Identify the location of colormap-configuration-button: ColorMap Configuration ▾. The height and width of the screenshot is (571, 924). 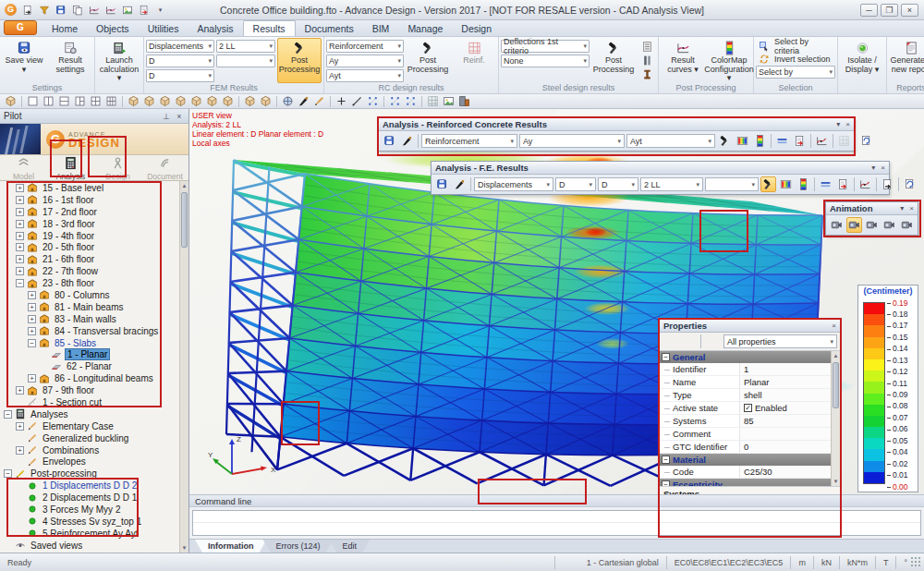
(729, 61).